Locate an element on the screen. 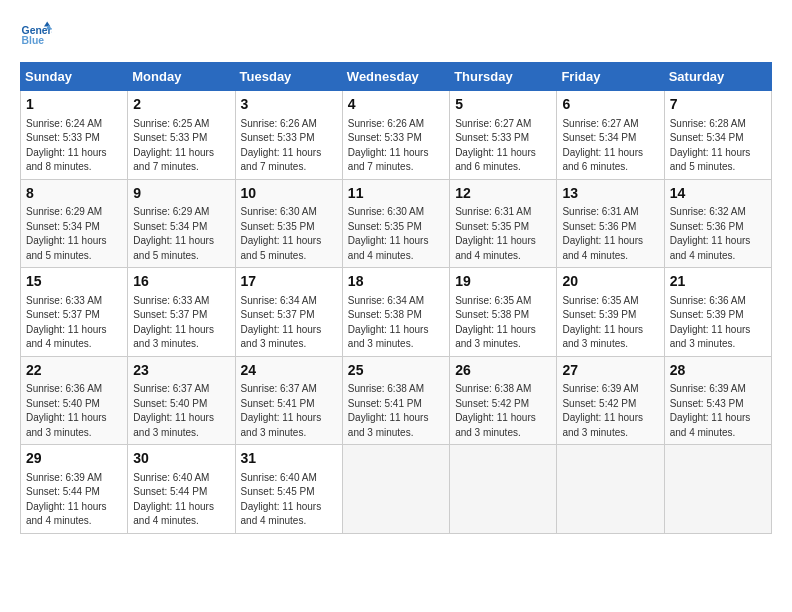  day-number: 8 is located at coordinates (74, 194).